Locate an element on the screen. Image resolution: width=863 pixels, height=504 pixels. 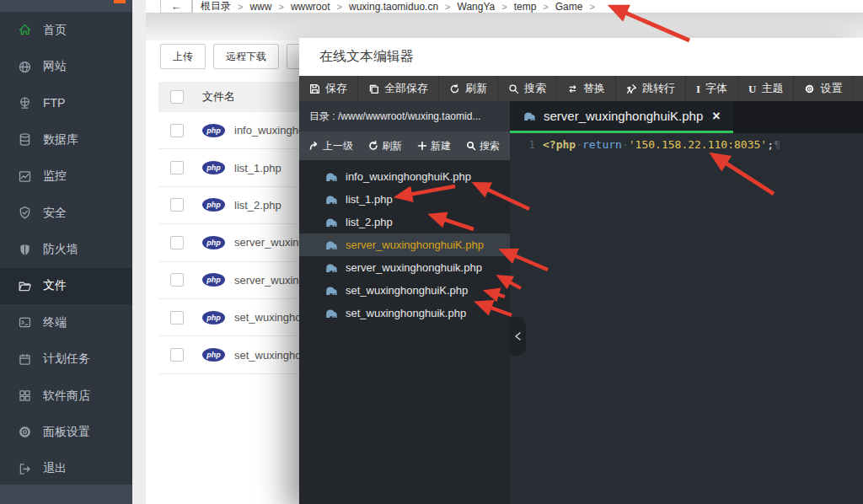
sidebar-item-monitor: 监控 is located at coordinates (66, 177).